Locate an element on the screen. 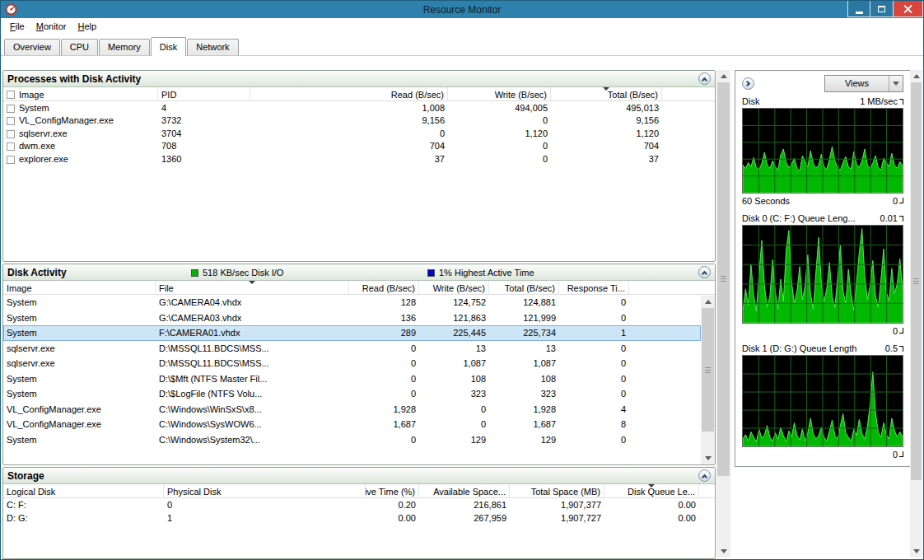  tab-cpu: CPU is located at coordinates (79, 47).